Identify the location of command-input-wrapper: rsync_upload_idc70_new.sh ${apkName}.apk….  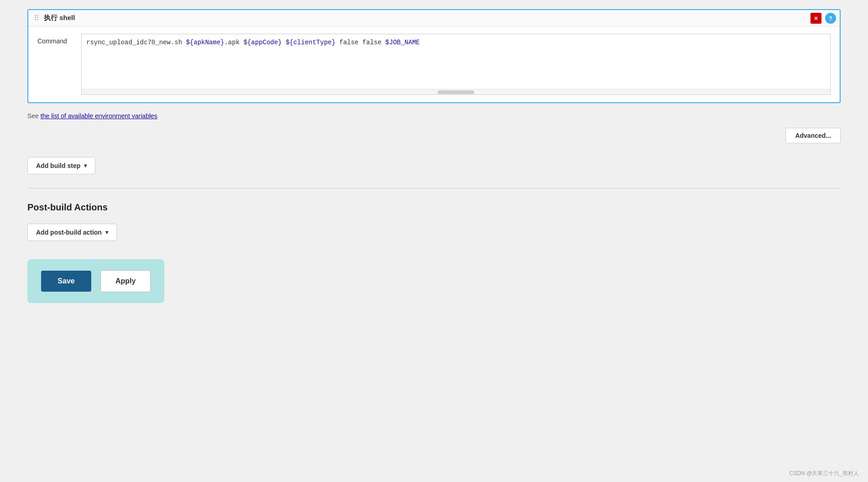
(456, 64).